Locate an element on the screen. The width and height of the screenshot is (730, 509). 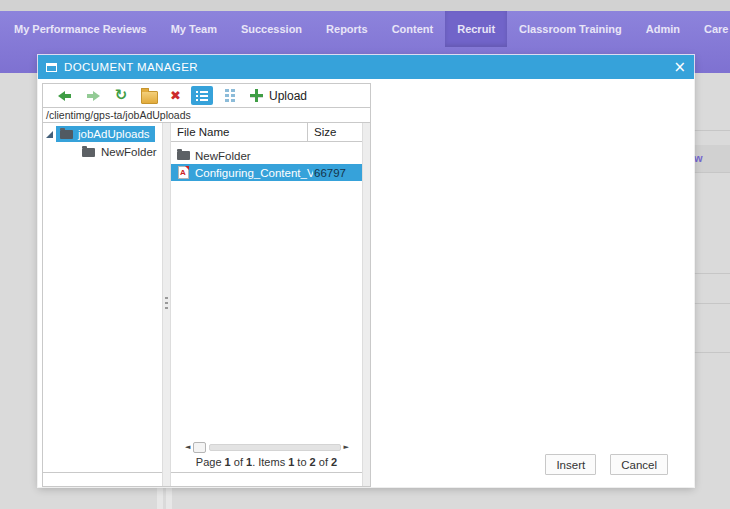
forward-arrow-icon is located at coordinates (93, 96).